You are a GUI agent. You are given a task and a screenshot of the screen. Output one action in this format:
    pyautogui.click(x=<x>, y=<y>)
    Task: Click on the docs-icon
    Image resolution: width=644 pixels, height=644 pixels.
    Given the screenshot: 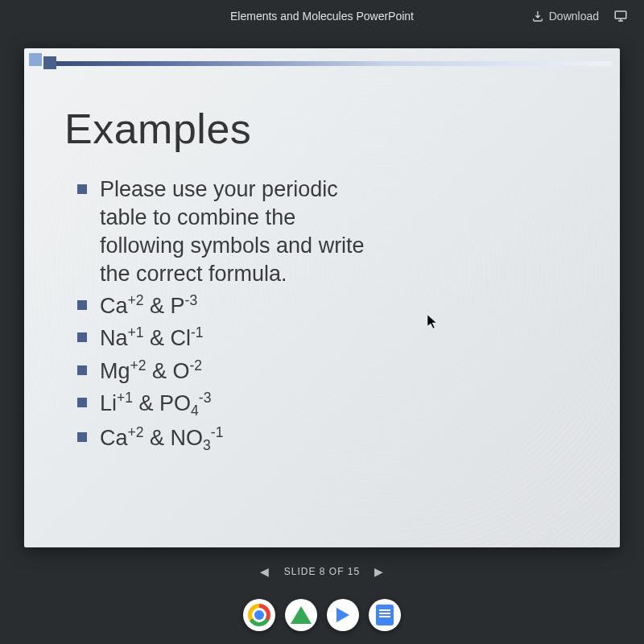 What is the action you would take?
    pyautogui.click(x=385, y=615)
    